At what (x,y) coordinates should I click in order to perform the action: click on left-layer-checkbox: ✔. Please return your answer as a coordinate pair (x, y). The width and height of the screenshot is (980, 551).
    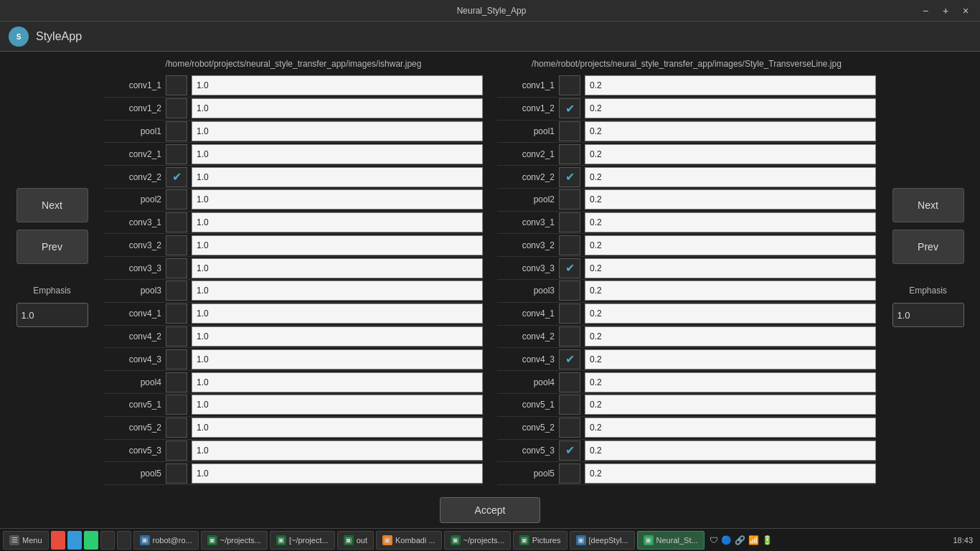
    Looking at the image, I should click on (176, 177).